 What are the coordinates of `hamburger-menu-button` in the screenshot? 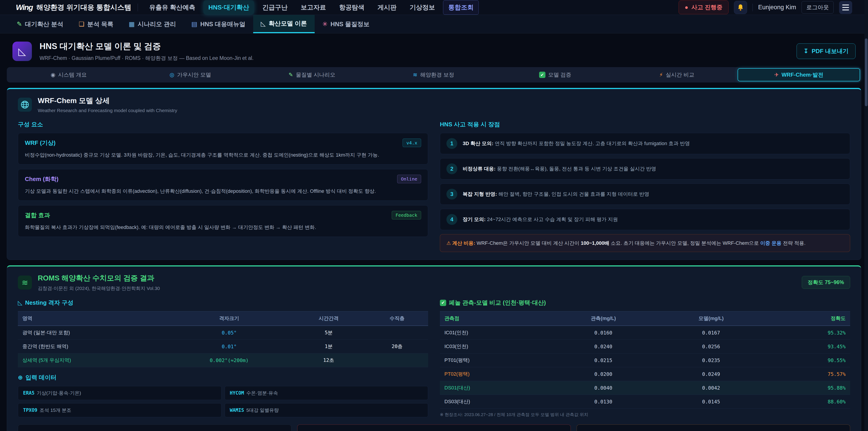 It's located at (846, 7).